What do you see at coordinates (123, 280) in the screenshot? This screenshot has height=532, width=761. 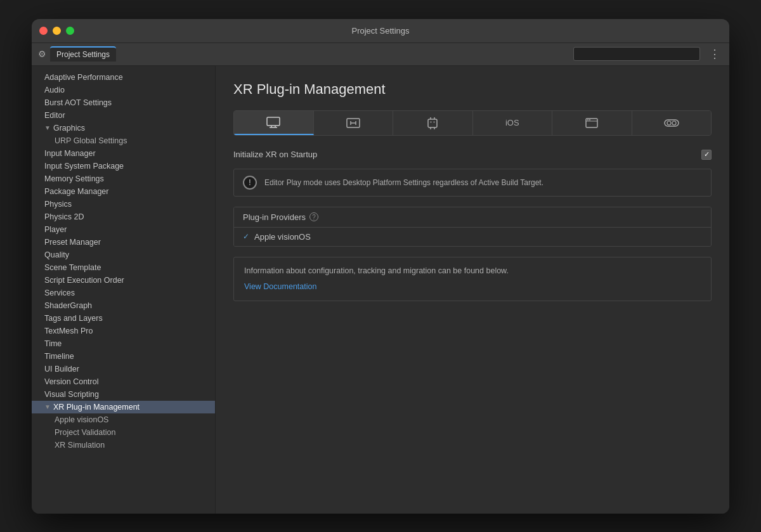 I see `sidebar-item-script-execution: Script Execution Order` at bounding box center [123, 280].